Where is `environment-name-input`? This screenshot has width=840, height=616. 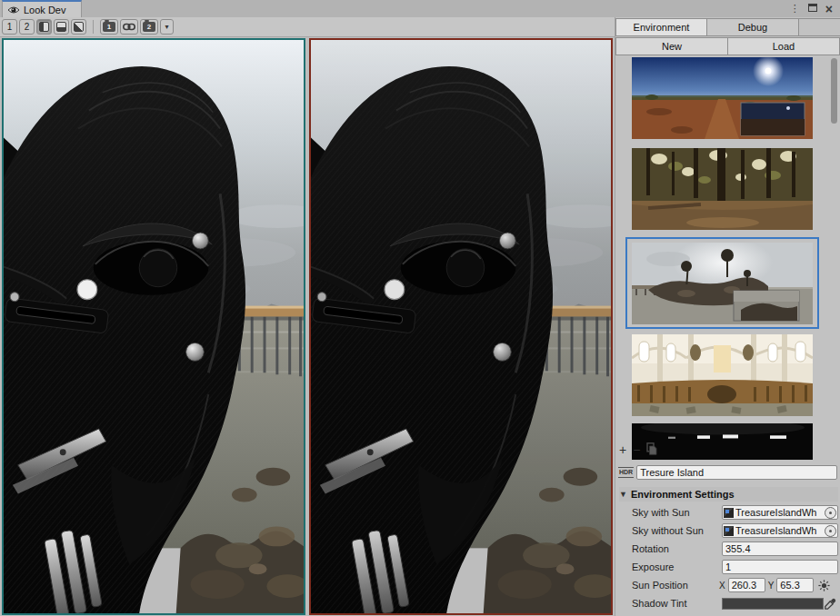
environment-name-input is located at coordinates (736, 472).